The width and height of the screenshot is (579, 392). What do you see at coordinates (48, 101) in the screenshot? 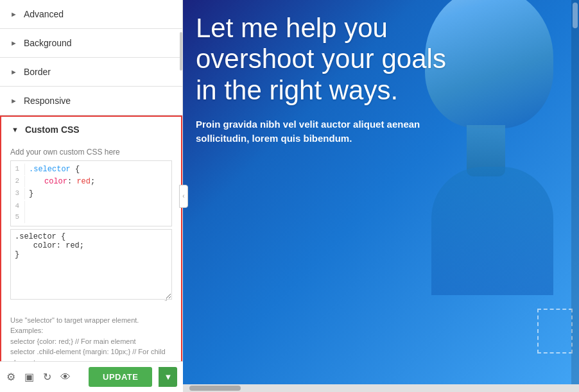
I see `accordion-label-responsive: Responsive` at bounding box center [48, 101].